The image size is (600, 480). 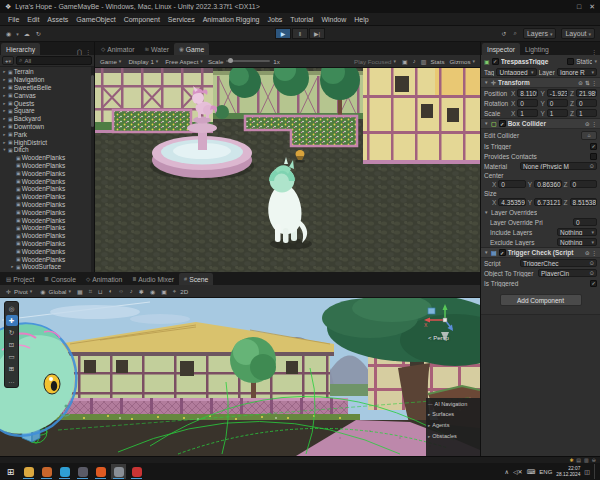 I want to click on z-field: 21.989, so click(x=586, y=93).